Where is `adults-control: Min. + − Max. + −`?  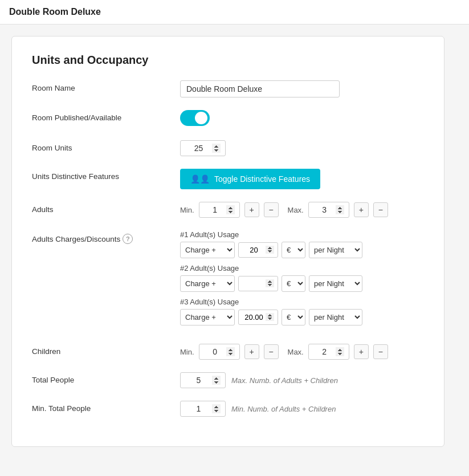 adults-control: Min. + − Max. + − is located at coordinates (302, 210).